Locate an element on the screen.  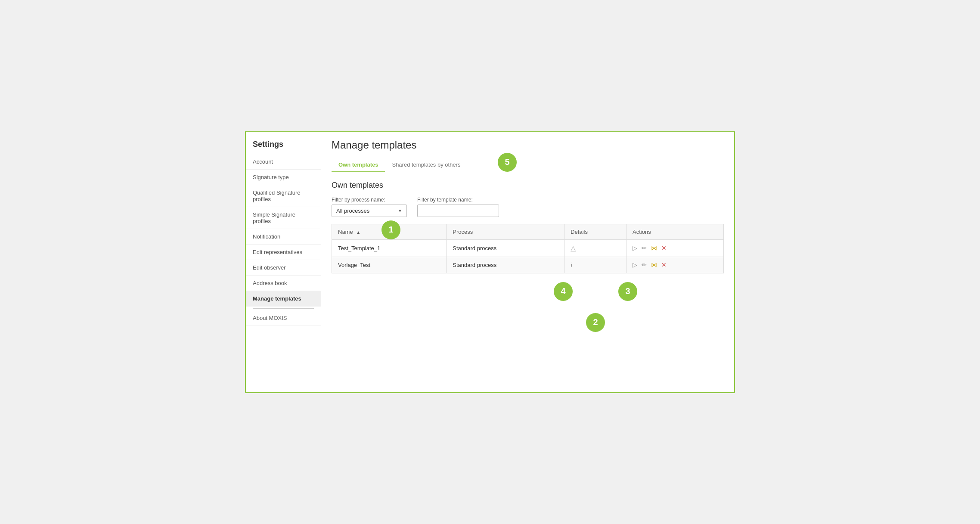
row2-process: Standard process is located at coordinates (506, 265).